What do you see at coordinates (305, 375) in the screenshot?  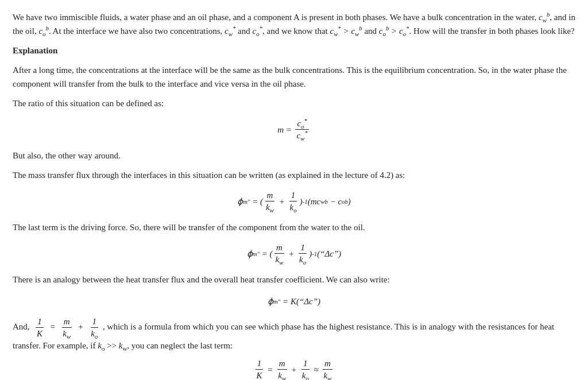 I see `frac-final-1Ko-den: ko` at bounding box center [305, 375].